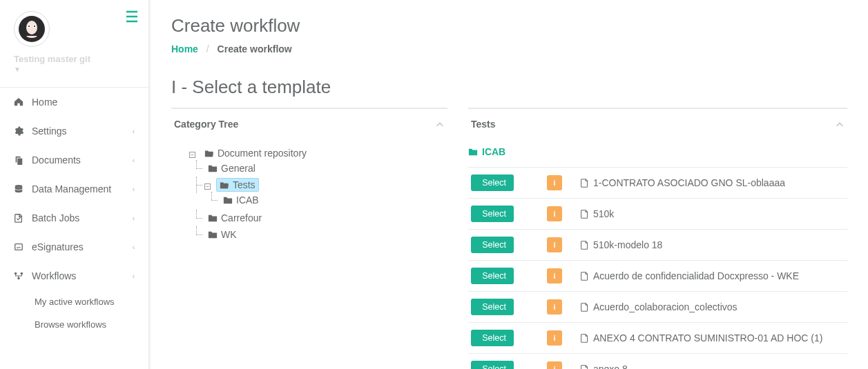 The image size is (868, 369). I want to click on file-row: SelectiANEXO 4 CONTRATO SUMINISTRO-01 AD…, so click(657, 338).